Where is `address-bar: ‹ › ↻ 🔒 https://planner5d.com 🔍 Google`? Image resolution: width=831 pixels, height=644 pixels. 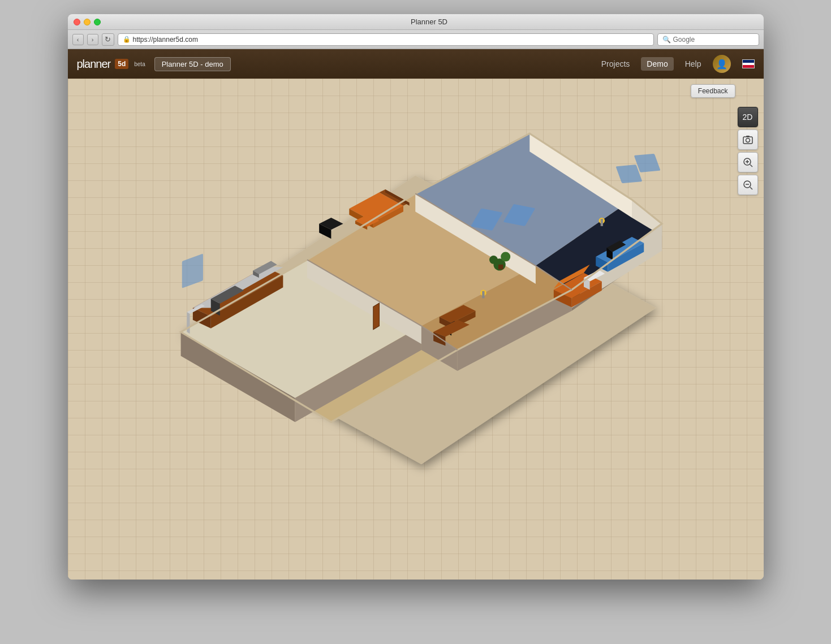 address-bar: ‹ › ↻ 🔒 https://planner5d.com 🔍 Google is located at coordinates (416, 40).